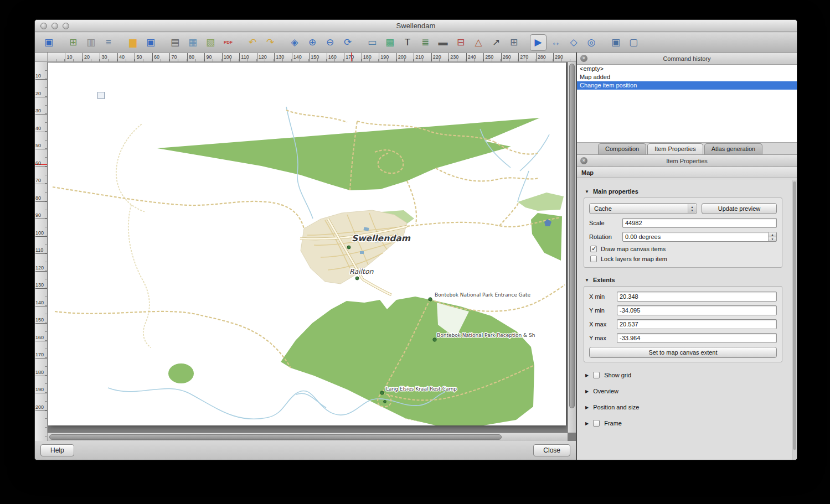  I want to click on vertical-scrollbar-thumb, so click(572, 236).